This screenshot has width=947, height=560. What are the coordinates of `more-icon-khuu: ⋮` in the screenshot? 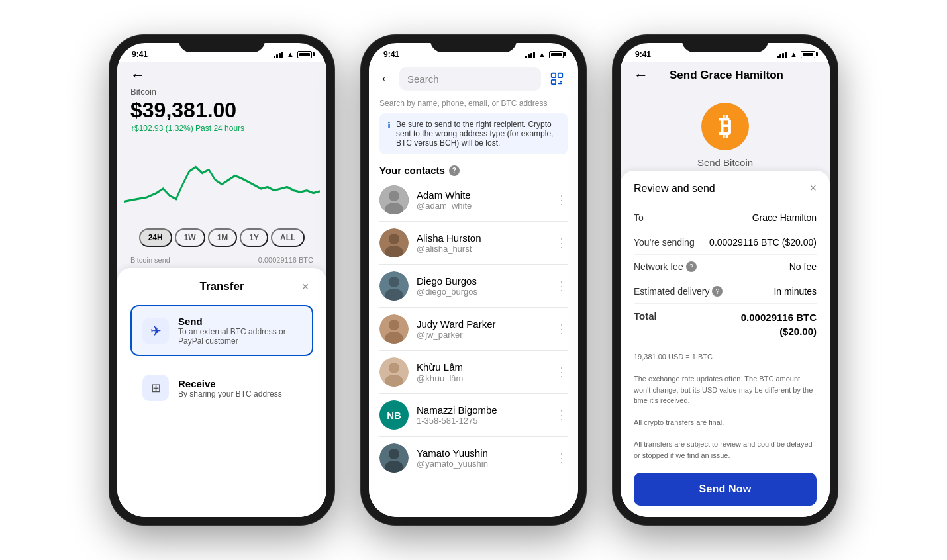 It's located at (562, 372).